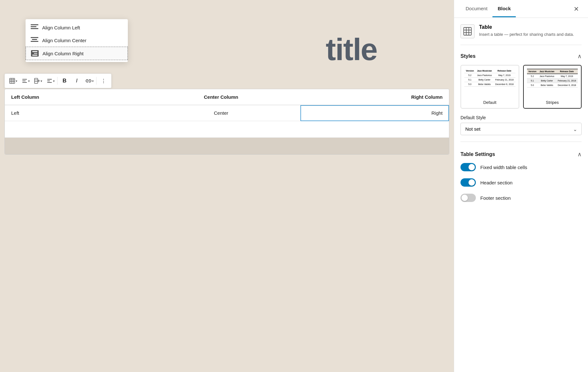 Image resolution: width=588 pixels, height=372 pixels. What do you see at coordinates (468, 182) in the screenshot?
I see `toggle-header-switch` at bounding box center [468, 182].